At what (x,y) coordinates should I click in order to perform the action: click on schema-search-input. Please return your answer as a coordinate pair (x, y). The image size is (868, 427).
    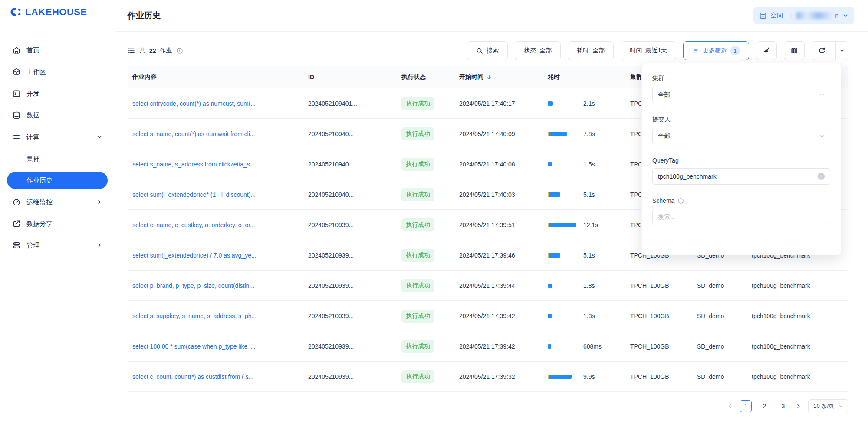
    Looking at the image, I should click on (741, 217).